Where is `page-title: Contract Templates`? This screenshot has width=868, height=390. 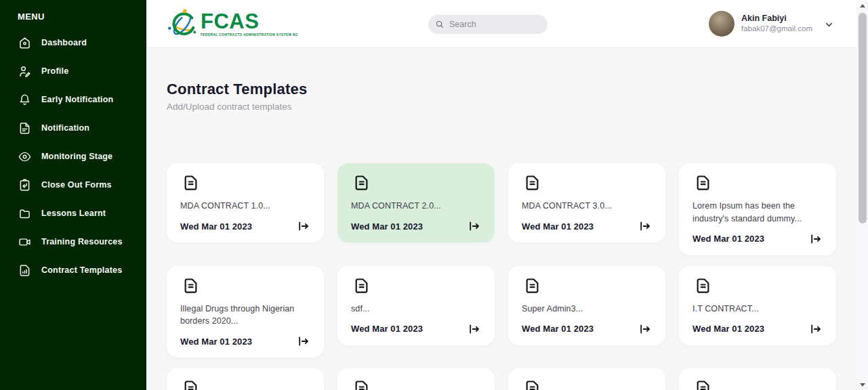 page-title: Contract Templates is located at coordinates (501, 89).